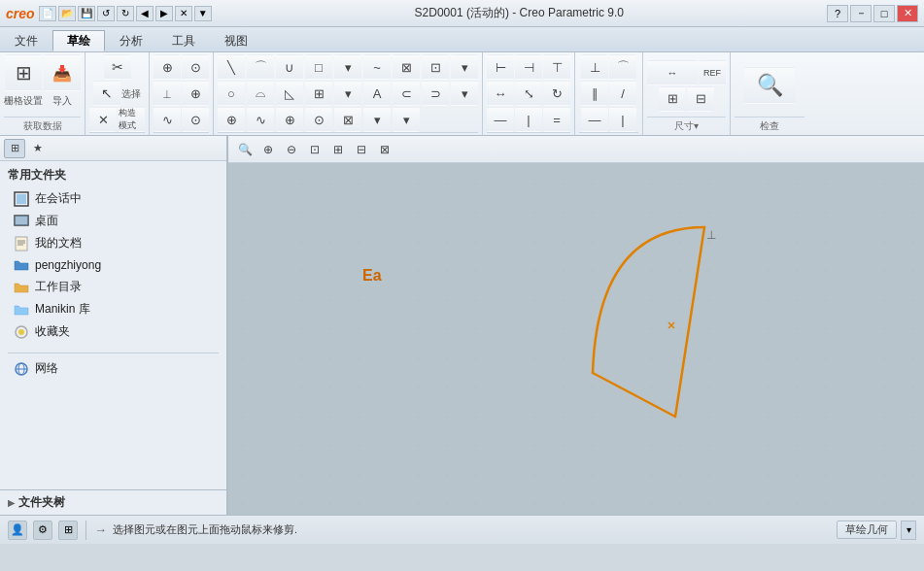 This screenshot has width=924, height=571. Describe the element at coordinates (557, 67) in the screenshot. I see `edit-divide-btn: ⊤` at that location.